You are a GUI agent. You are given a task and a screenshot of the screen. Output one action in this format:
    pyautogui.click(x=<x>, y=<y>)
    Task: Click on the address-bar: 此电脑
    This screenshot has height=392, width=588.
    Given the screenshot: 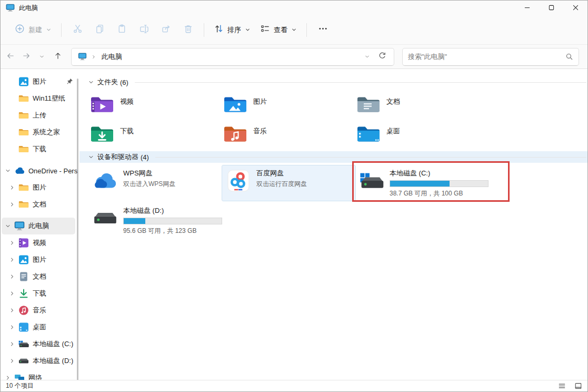 What is the action you would take?
    pyautogui.click(x=233, y=57)
    